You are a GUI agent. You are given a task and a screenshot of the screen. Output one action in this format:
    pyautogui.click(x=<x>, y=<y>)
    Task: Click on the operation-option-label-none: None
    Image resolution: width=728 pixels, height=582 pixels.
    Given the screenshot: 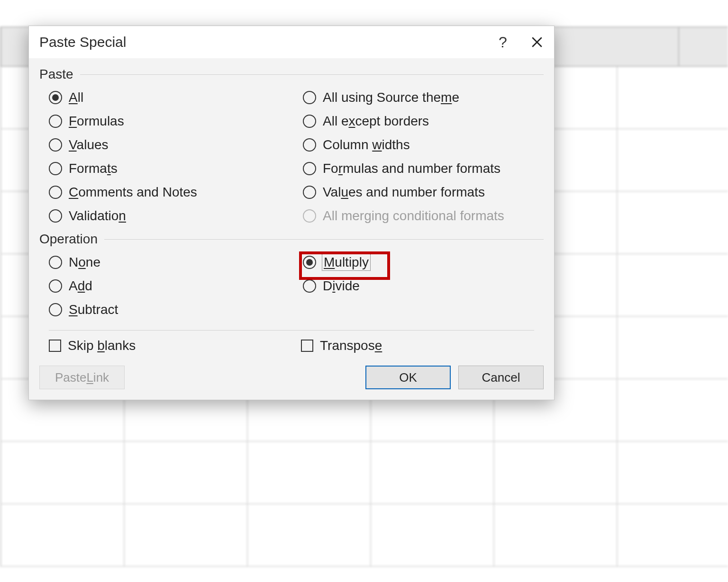 What is the action you would take?
    pyautogui.click(x=84, y=262)
    